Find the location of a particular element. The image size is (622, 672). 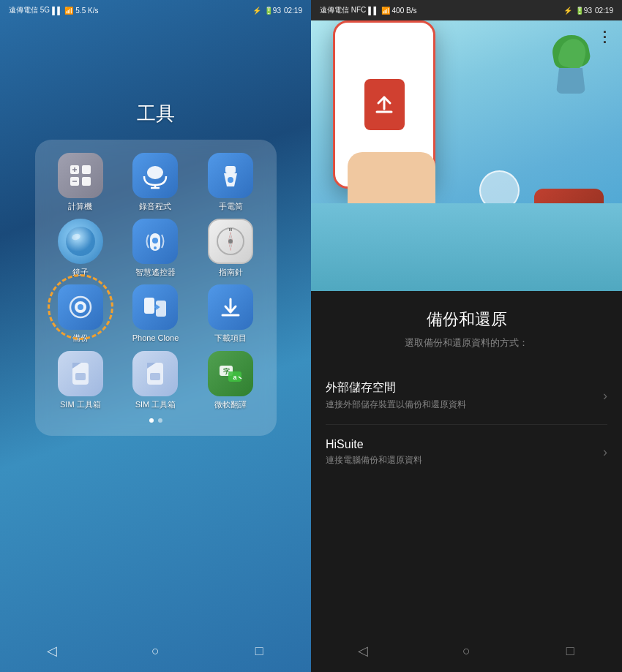

hisuite-desc: 連接電腦備份和還原資料 is located at coordinates (374, 461).